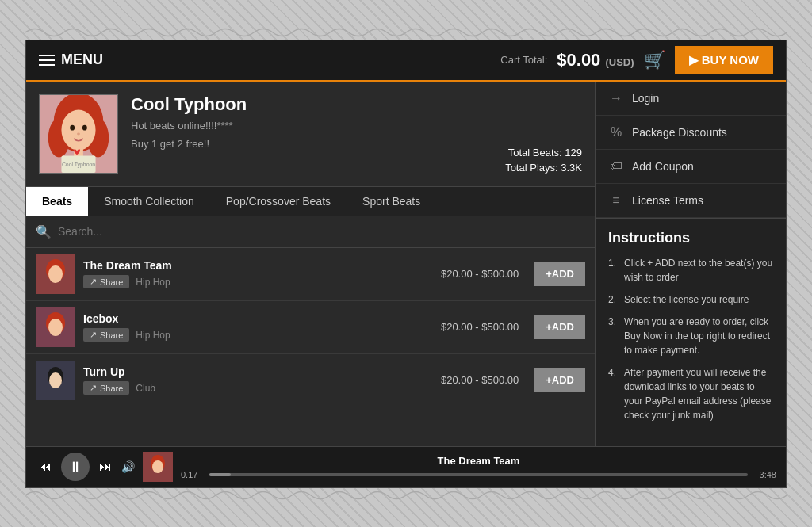 This screenshot has height=527, width=812. Describe the element at coordinates (312, 105) in the screenshot. I see `artist-name: Cool Typhoon` at that location.